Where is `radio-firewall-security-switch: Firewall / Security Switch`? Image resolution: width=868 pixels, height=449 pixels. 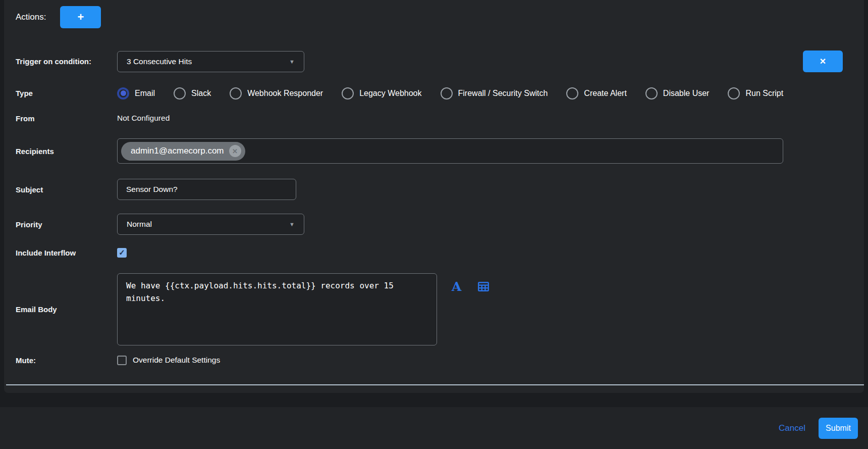 radio-firewall-security-switch: Firewall / Security Switch is located at coordinates (495, 93).